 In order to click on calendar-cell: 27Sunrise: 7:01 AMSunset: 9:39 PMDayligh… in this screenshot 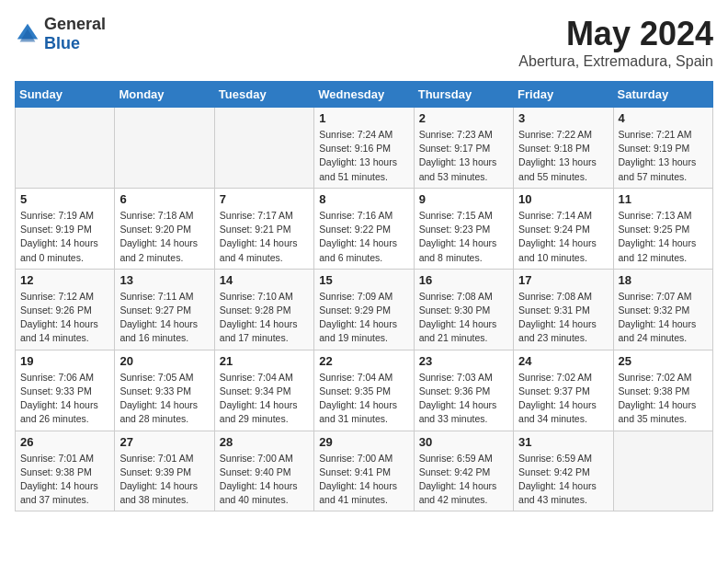, I will do `click(165, 471)`.